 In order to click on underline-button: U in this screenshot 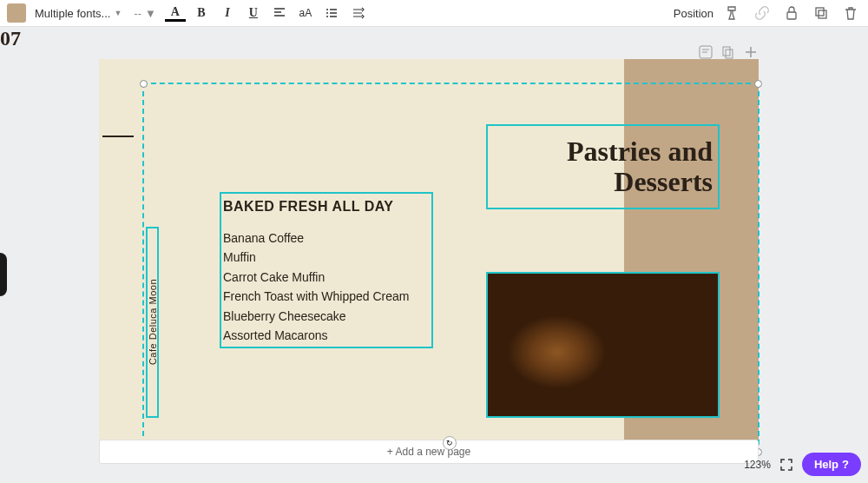, I will do `click(253, 13)`.